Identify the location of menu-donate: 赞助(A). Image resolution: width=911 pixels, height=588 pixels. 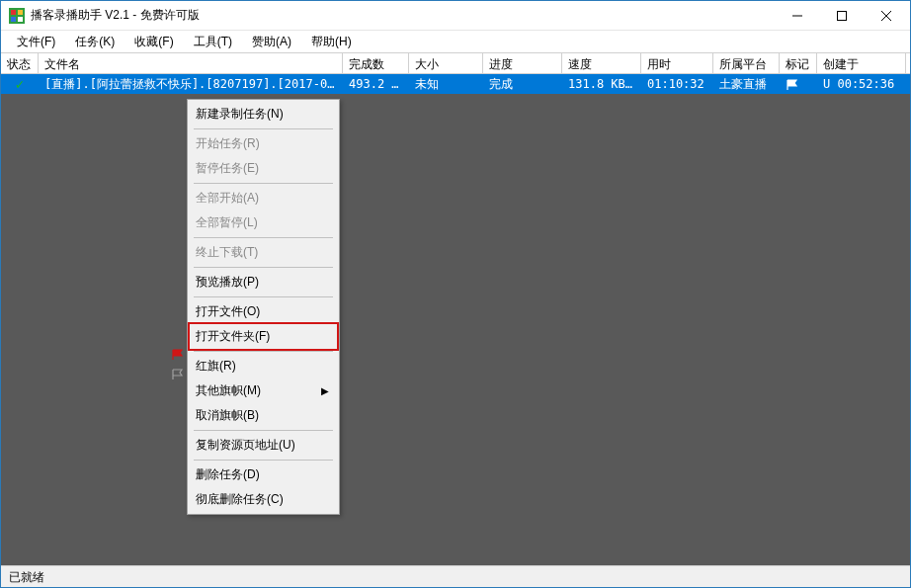
(272, 42).